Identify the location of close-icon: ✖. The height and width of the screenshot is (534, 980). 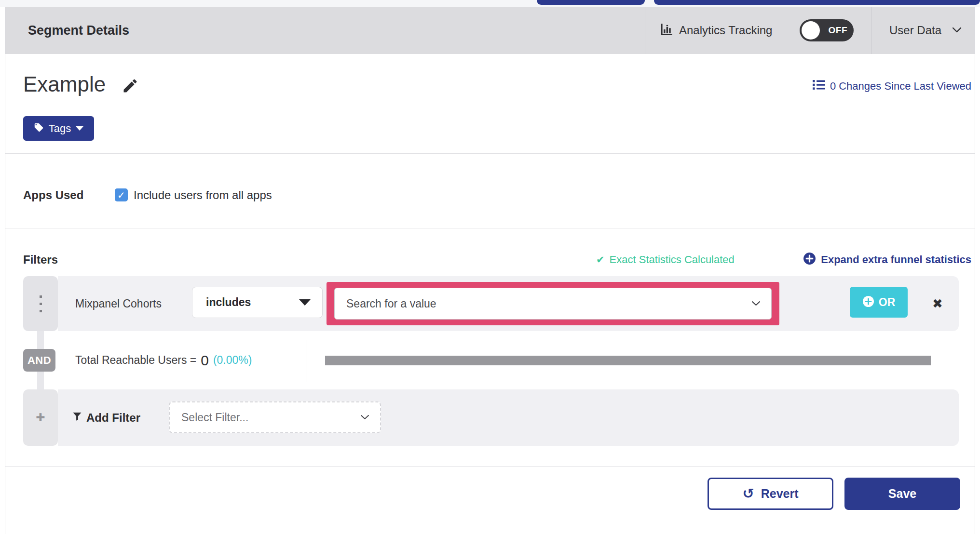
(938, 304).